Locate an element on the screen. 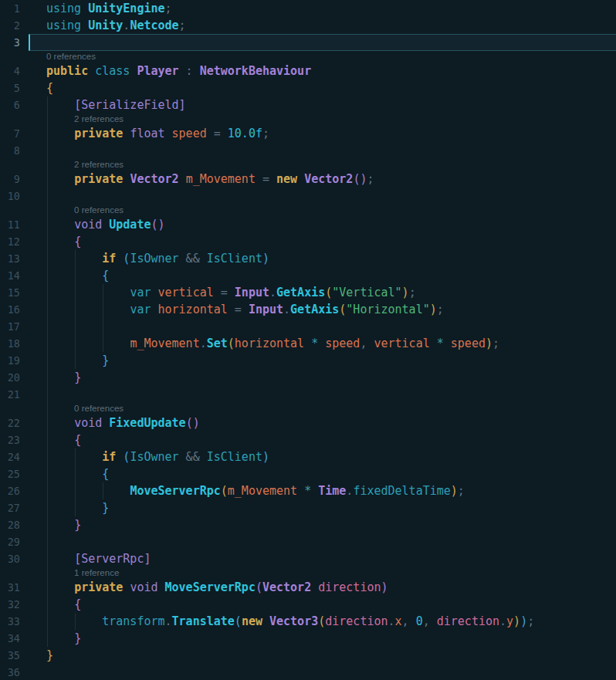 Image resolution: width=616 pixels, height=680 pixels. code-line: 35} is located at coordinates (308, 655).